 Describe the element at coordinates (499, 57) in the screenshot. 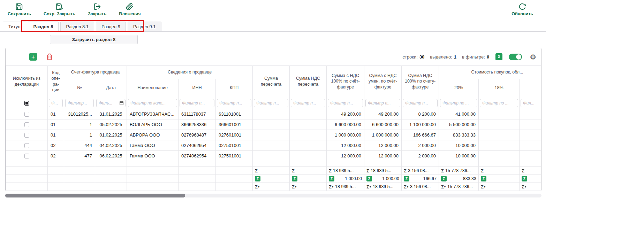

I see `excel-export-button: X` at that location.